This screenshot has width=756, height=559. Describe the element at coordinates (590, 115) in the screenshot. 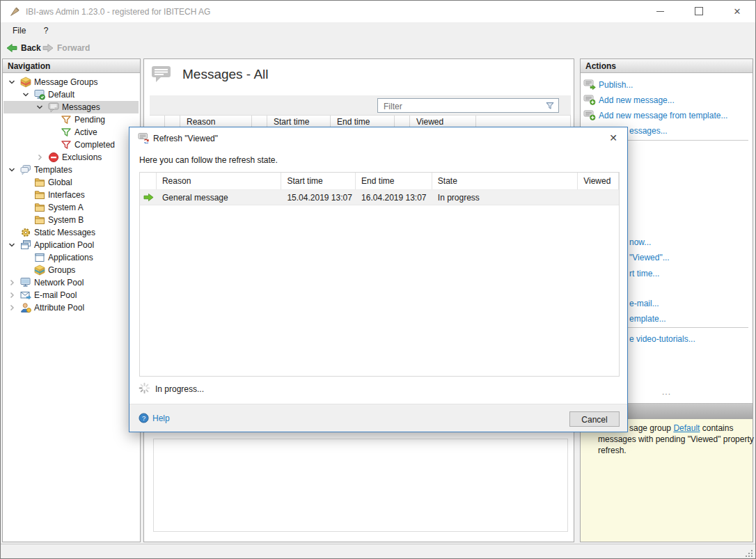

I see `add-message-icon` at that location.